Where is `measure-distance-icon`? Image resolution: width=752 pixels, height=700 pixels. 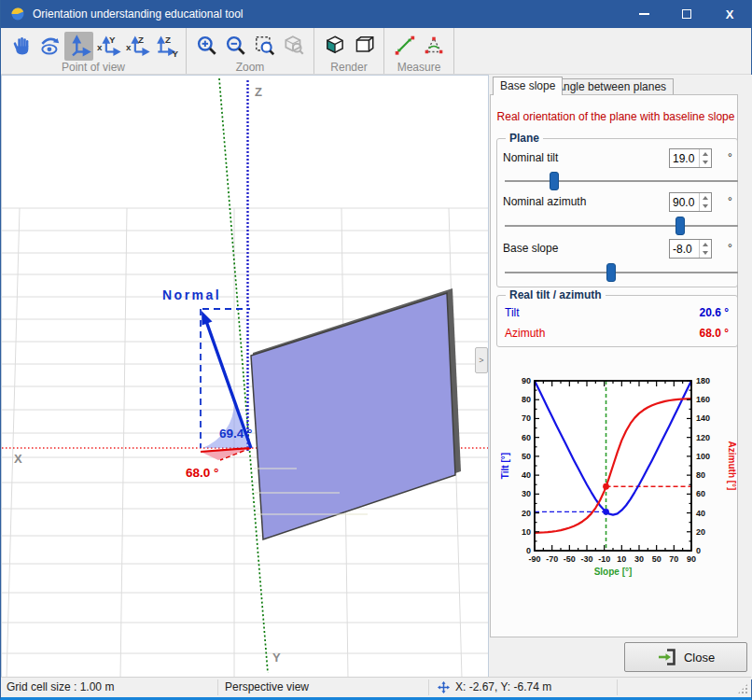
measure-distance-icon is located at coordinates (405, 46).